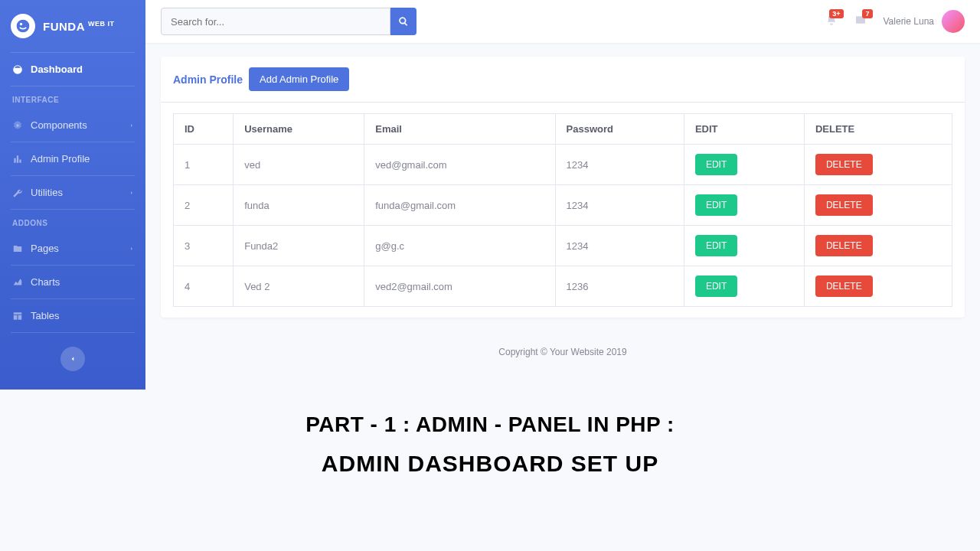 The width and height of the screenshot is (980, 551). I want to click on nav-pages: Pages, so click(73, 248).